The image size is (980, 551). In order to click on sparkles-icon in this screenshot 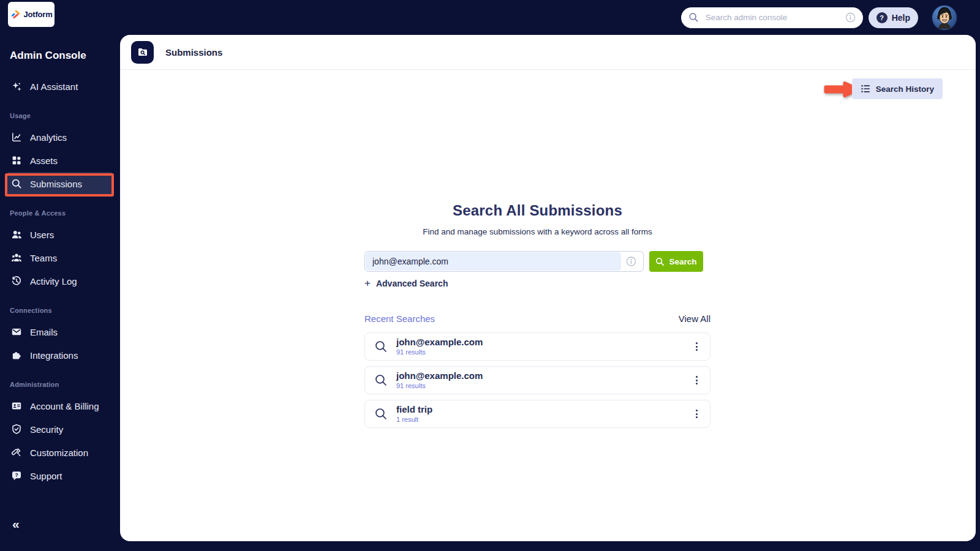, I will do `click(17, 86)`.